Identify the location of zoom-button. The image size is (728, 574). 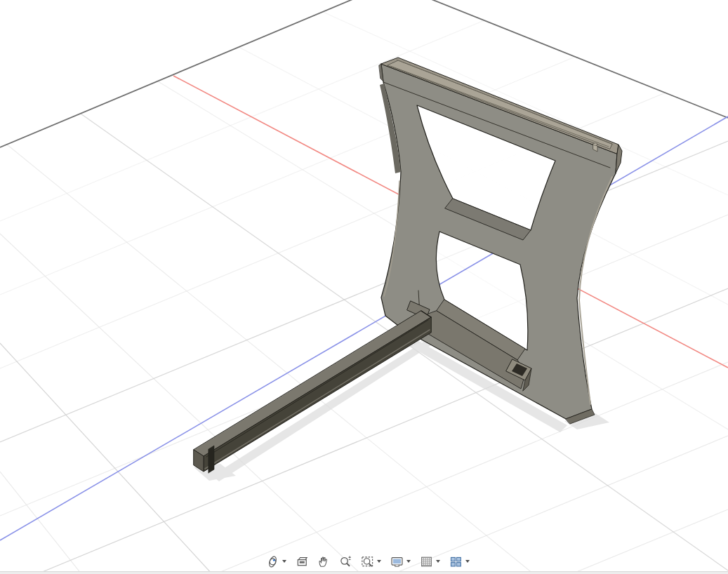
(346, 561).